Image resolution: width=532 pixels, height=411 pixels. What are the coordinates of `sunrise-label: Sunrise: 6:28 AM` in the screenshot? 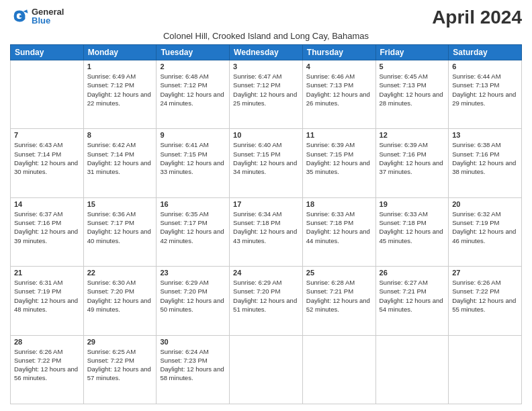 It's located at (330, 282).